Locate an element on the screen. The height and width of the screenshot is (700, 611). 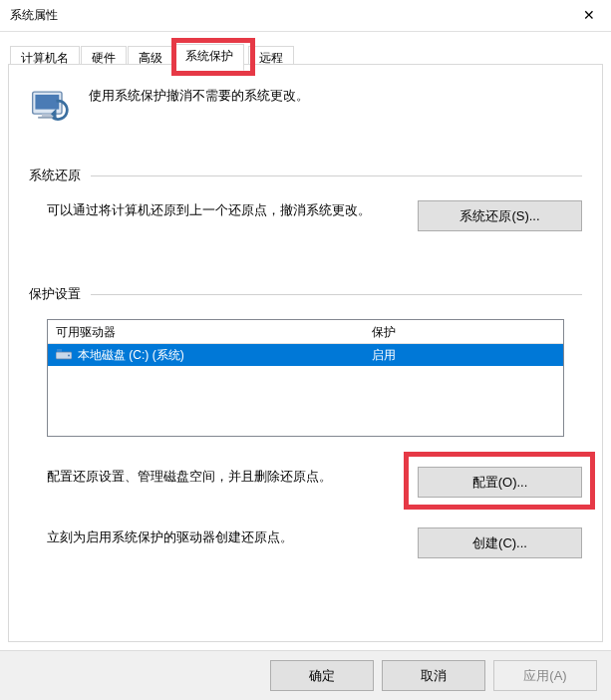
create-description: 立刻为启用系统保护的驱动器创建还原点。 is located at coordinates (222, 538).